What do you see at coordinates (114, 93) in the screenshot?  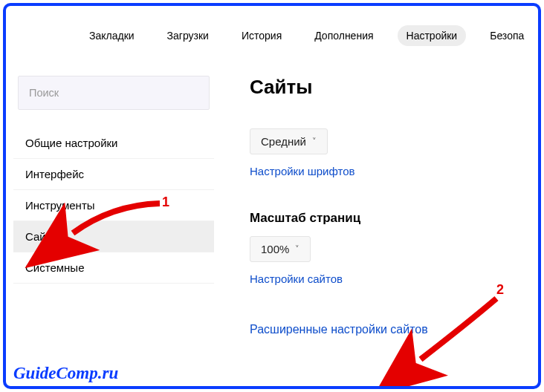 I see `sidebar-search-input` at bounding box center [114, 93].